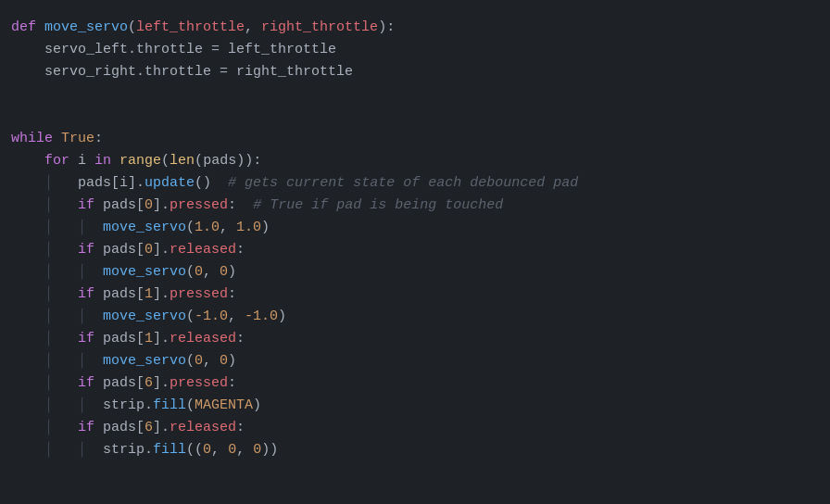  Describe the element at coordinates (282, 50) in the screenshot. I see `token-plain: left_throttle` at that location.